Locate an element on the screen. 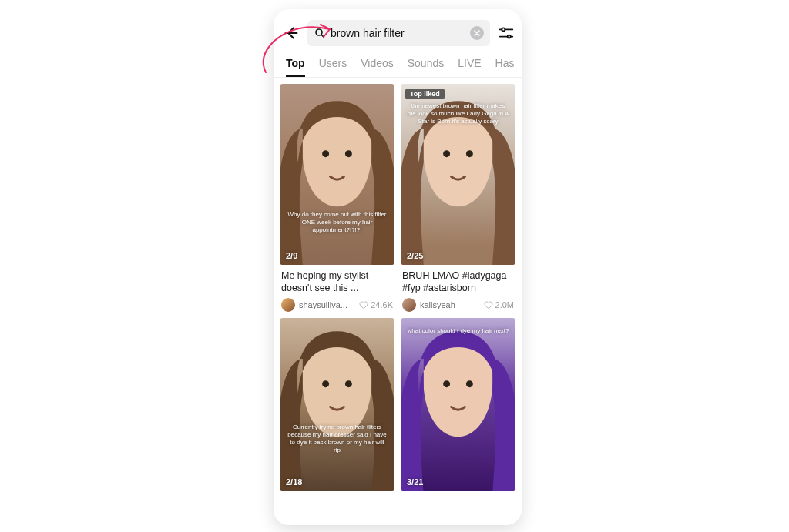  video-date: 2/25 is located at coordinates (415, 256).